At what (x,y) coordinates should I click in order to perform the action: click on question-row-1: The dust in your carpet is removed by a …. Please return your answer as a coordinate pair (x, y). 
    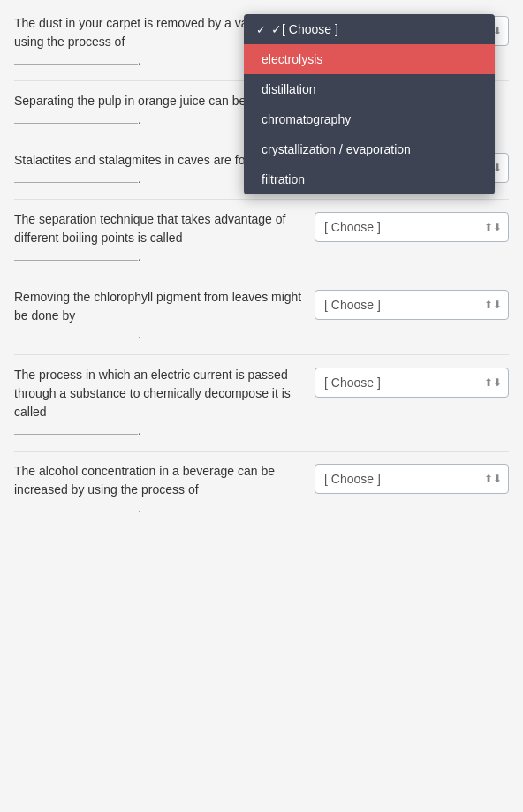
    Looking at the image, I should click on (262, 48).